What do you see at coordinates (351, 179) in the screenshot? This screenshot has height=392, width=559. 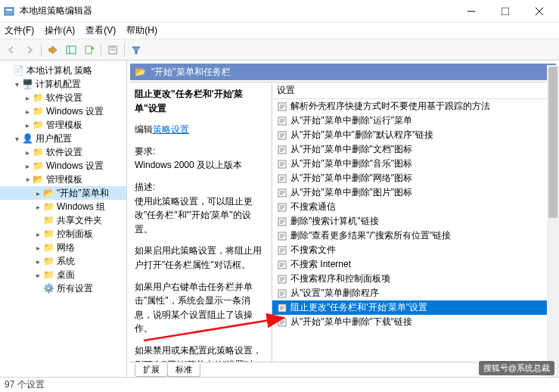 I see `list-item-label: 从"开始"菜单中删除"网络"图标` at bounding box center [351, 179].